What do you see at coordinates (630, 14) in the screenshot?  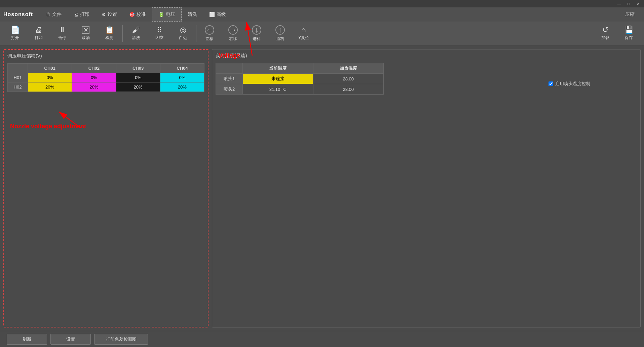 I see `menu-compress: 压缩` at bounding box center [630, 14].